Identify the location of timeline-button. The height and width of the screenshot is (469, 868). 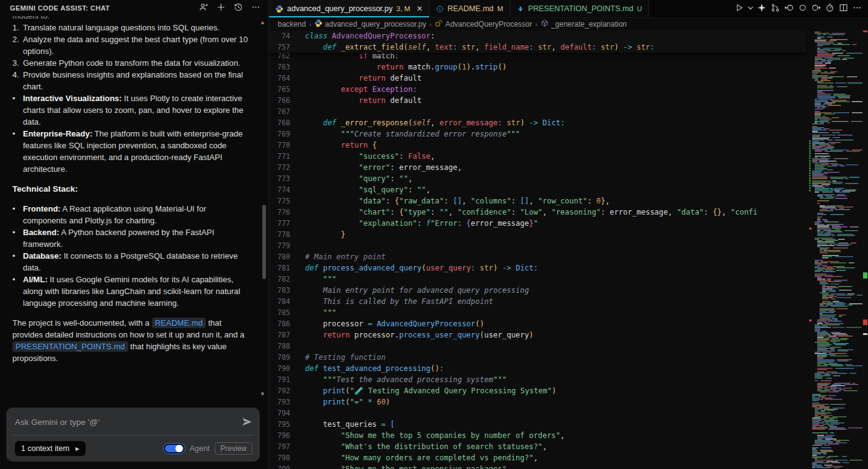
(830, 9).